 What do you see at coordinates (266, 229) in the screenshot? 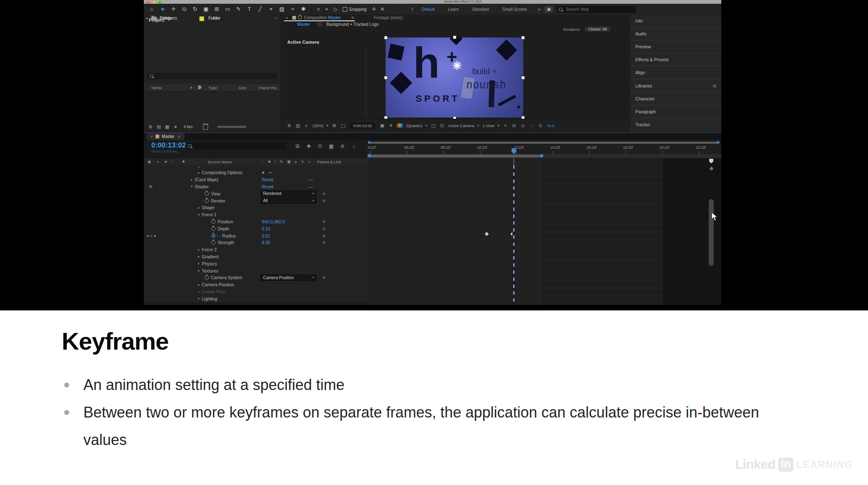
I see `property-value: 0.10` at bounding box center [266, 229].